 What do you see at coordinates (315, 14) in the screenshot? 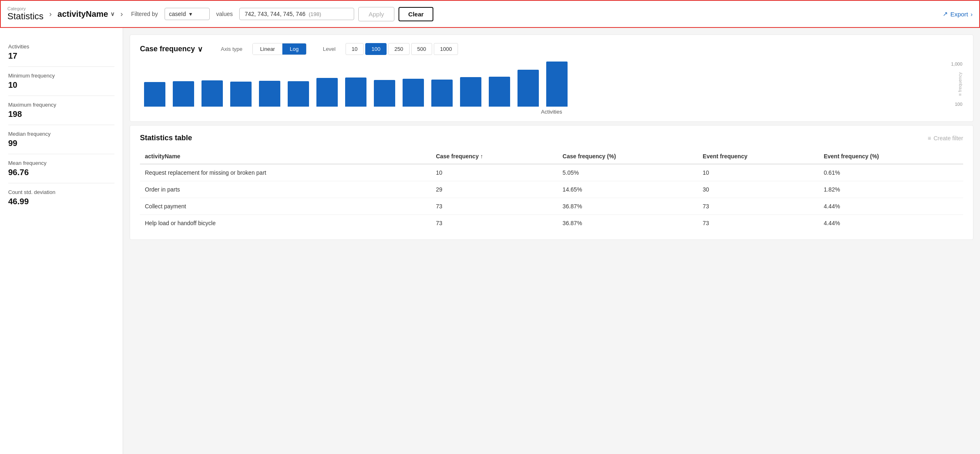
I see `filter-count: (198)` at bounding box center [315, 14].